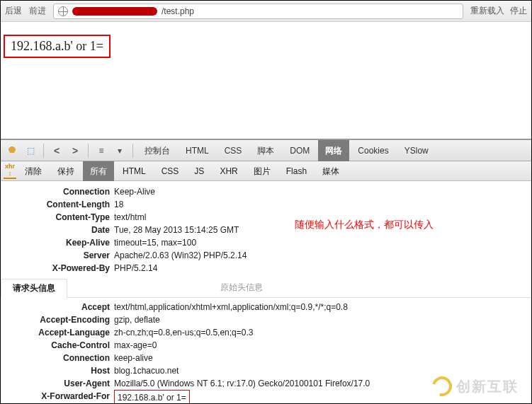 This screenshot has height=404, width=532. I want to click on back-button: 后退, so click(13, 11).